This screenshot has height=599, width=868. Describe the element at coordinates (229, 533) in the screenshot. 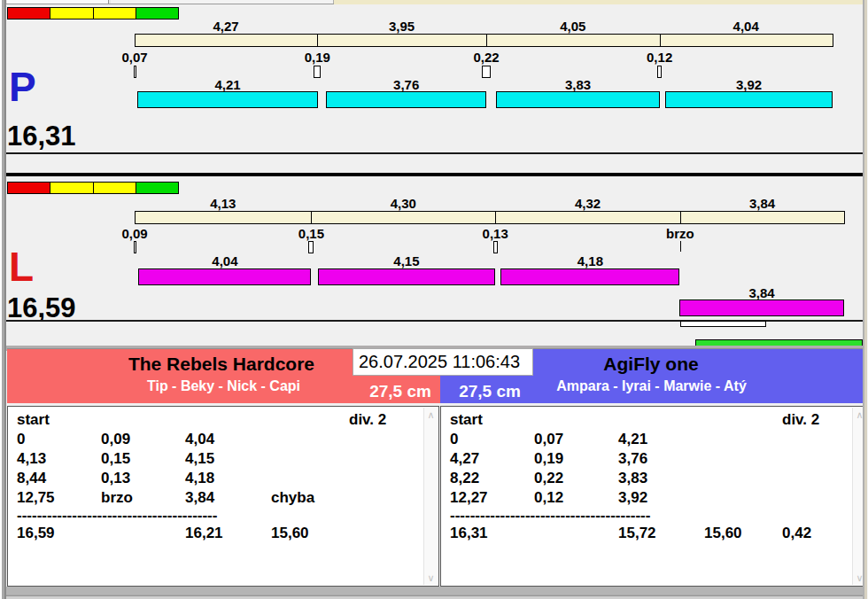

I see `table-total-cell: 16,21` at that location.